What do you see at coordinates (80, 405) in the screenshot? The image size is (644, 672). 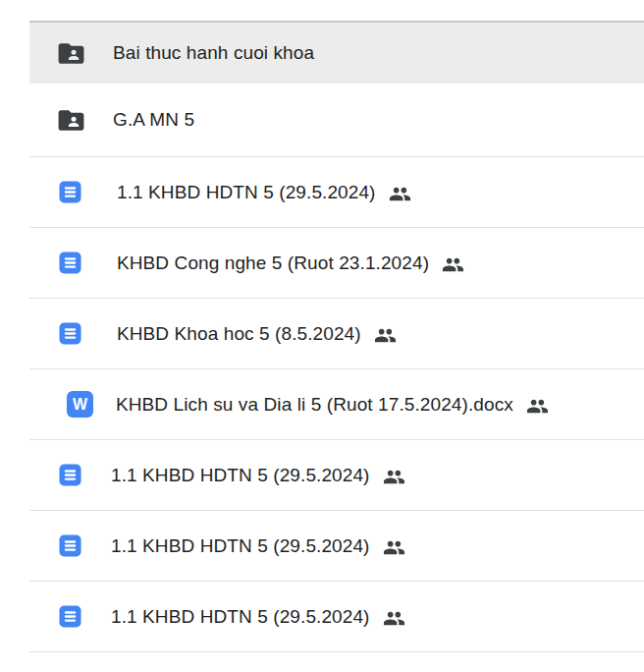 I see `word-letter: W` at bounding box center [80, 405].